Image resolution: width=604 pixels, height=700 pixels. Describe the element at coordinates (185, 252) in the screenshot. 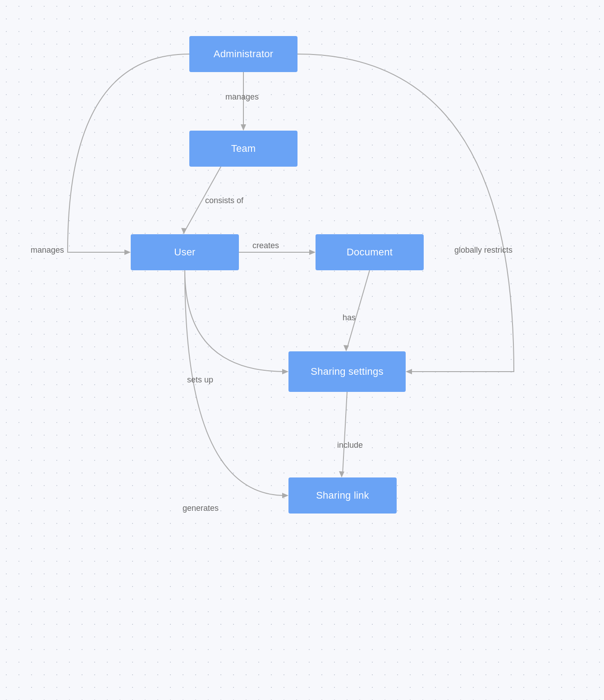

I see `node-user: User` at that location.